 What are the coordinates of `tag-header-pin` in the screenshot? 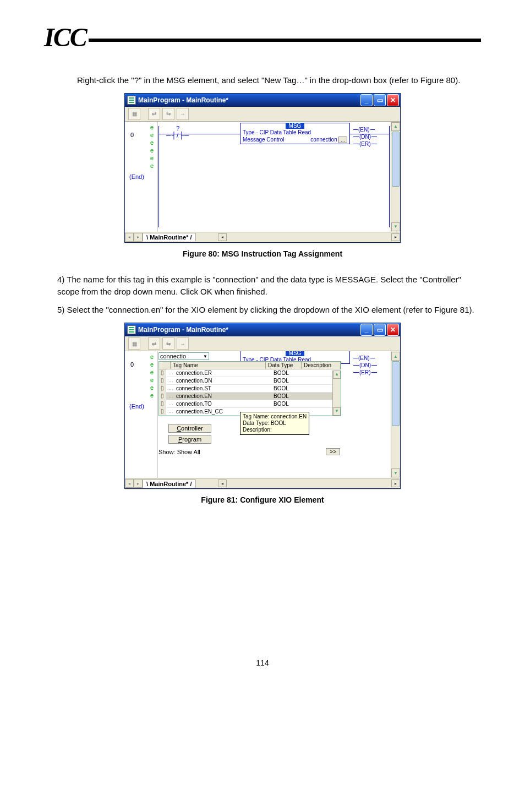 It's located at (165, 366).